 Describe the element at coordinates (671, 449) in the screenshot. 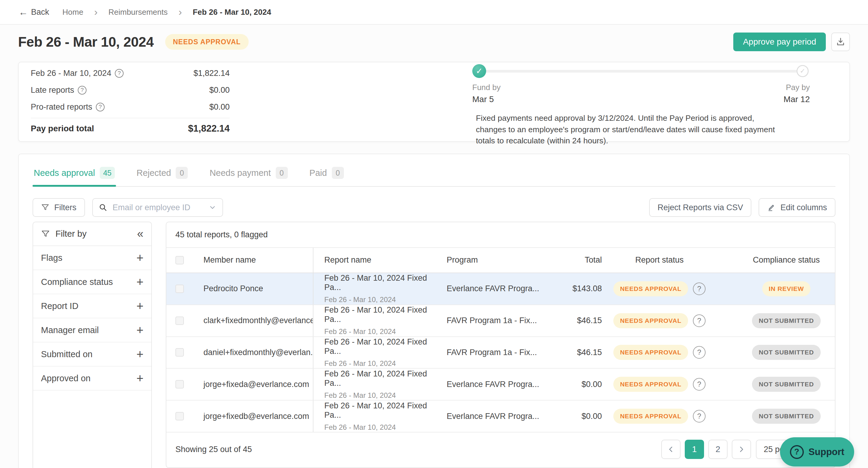

I see `chevron-left-icon` at that location.